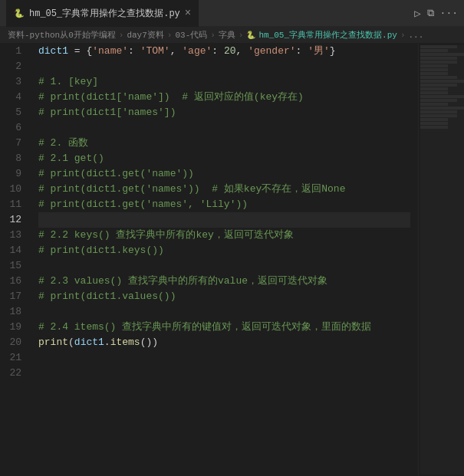 The height and width of the screenshot is (476, 464). Describe the element at coordinates (191, 35) in the screenshot. I see `breadcrumb-part: 03-代码` at that location.